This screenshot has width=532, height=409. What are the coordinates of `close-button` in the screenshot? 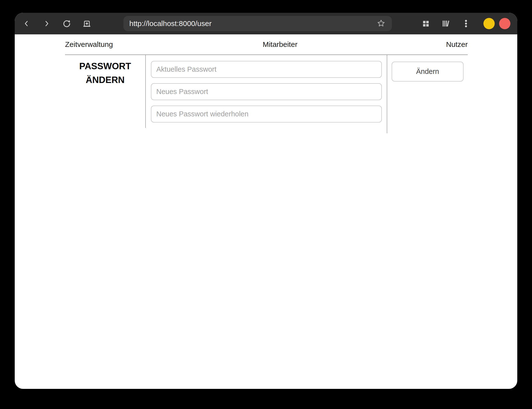 It's located at (505, 24).